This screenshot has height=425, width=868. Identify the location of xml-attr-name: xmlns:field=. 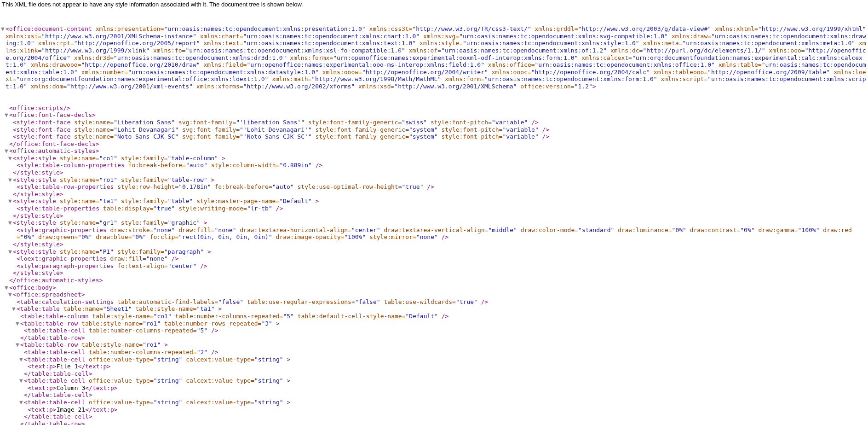
(225, 64).